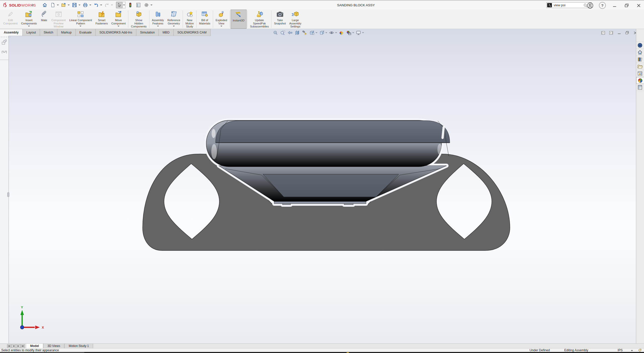 The height and width of the screenshot is (353, 644). I want to click on exploded-view-dropdown-icon, so click(221, 26).